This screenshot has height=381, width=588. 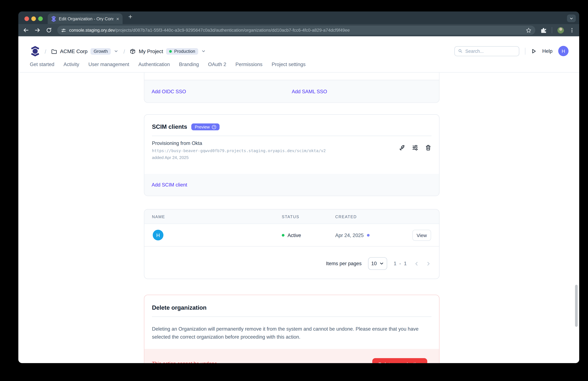 What do you see at coordinates (158, 235) in the screenshot?
I see `row-avatar: H` at bounding box center [158, 235].